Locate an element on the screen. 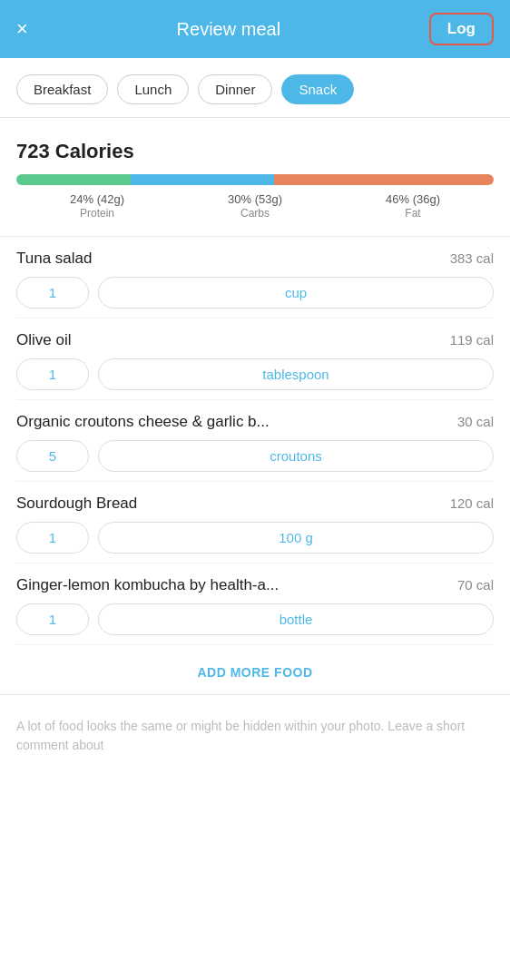 The height and width of the screenshot is (980, 510). macro-fat: 46% (36g) Fat is located at coordinates (413, 206).